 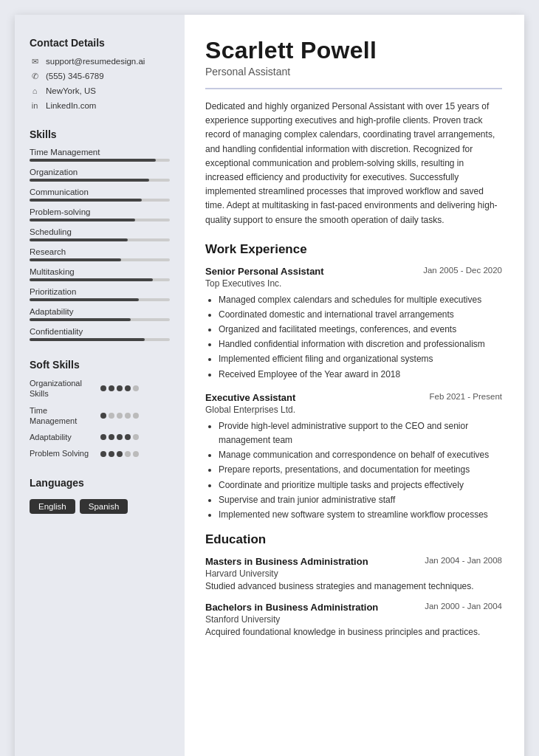 What do you see at coordinates (354, 619) in the screenshot?
I see `edu-school: Stanford University` at bounding box center [354, 619].